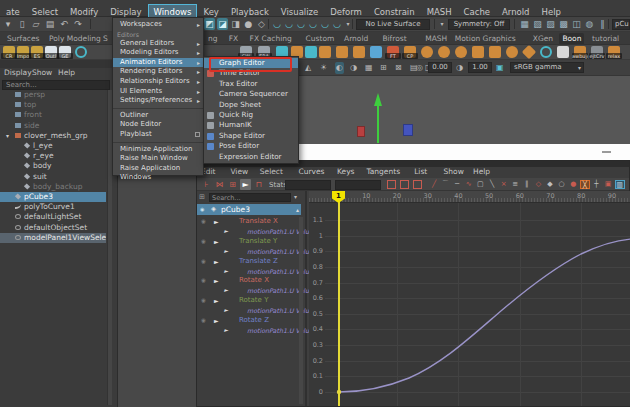  Describe the element at coordinates (10, 136) in the screenshot. I see `expander-icon: ▾` at that location.